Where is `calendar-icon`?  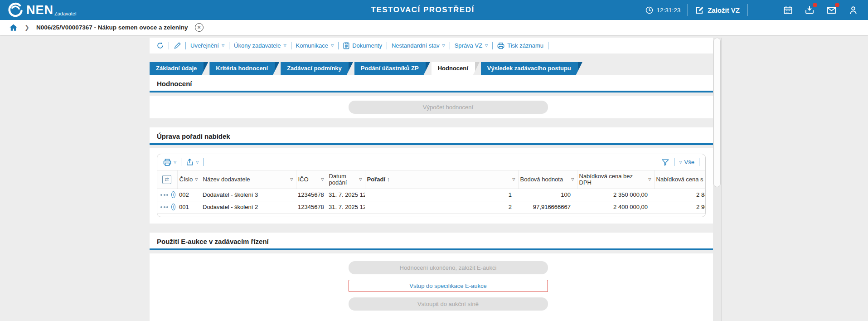
calendar-icon is located at coordinates (788, 10).